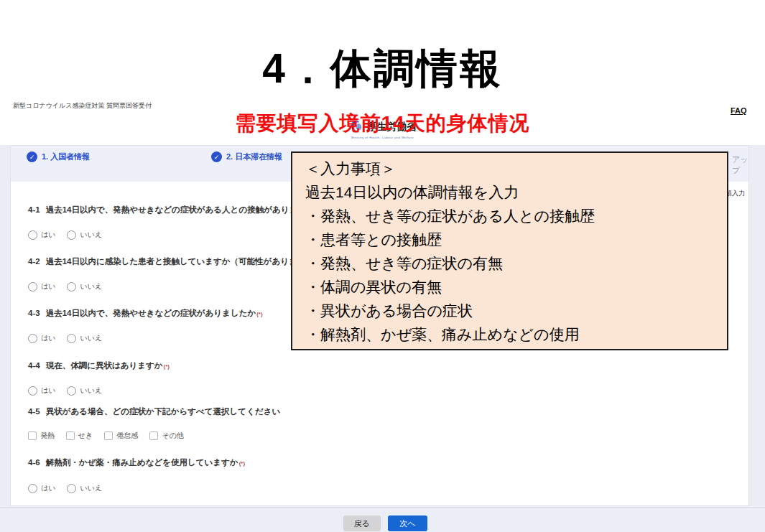 The image size is (765, 532). What do you see at coordinates (105, 365) in the screenshot?
I see `question-text: 現在、体調に異状はありますか` at bounding box center [105, 365].